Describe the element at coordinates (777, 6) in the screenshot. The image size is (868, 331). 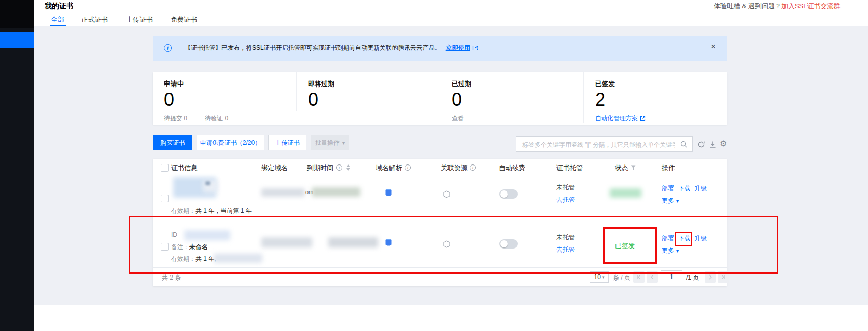
I see `feedback-area: 体验吐槽 & 遇到问题？ 加入SSL证书交流群` at that location.